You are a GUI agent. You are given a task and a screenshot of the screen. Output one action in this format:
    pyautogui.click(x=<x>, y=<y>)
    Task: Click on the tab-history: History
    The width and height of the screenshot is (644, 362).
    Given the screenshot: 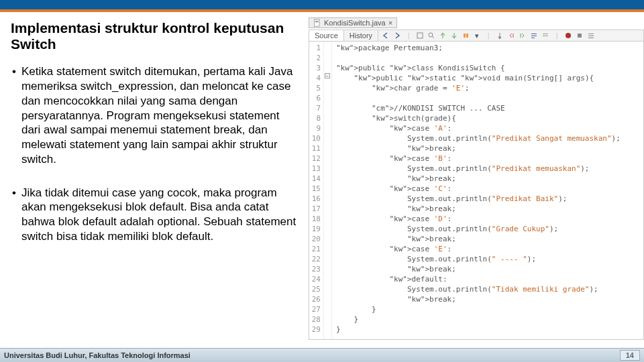 What is the action you would take?
    pyautogui.click(x=361, y=36)
    